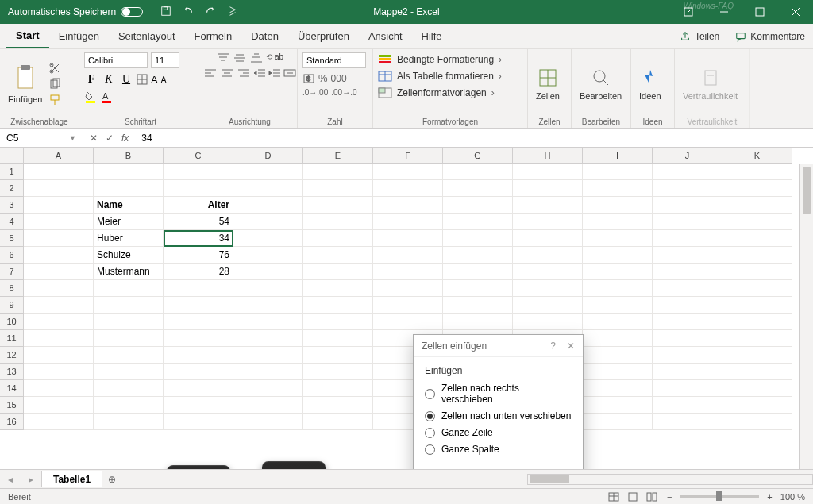 Image resolution: width=813 pixels, height=504 pixels. Describe the element at coordinates (28, 37) in the screenshot. I see `tab-start: Start` at that location.